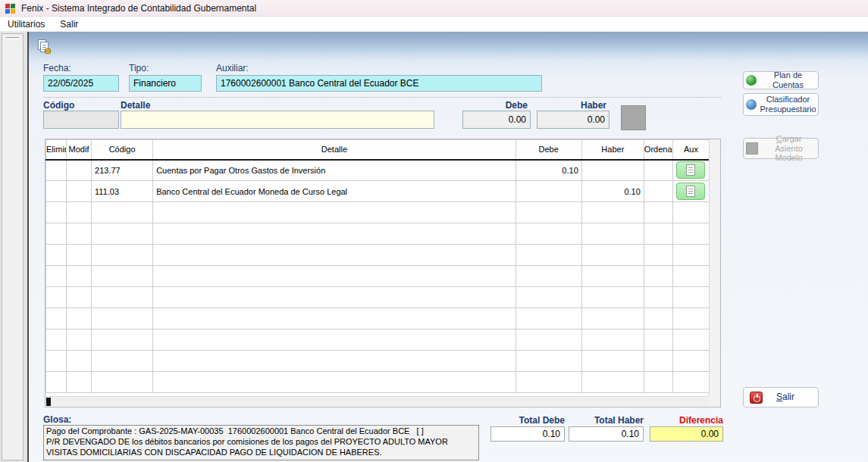 The width and height of the screenshot is (868, 462). What do you see at coordinates (495, 105) in the screenshot?
I see `debe-label: Debe` at bounding box center [495, 105].